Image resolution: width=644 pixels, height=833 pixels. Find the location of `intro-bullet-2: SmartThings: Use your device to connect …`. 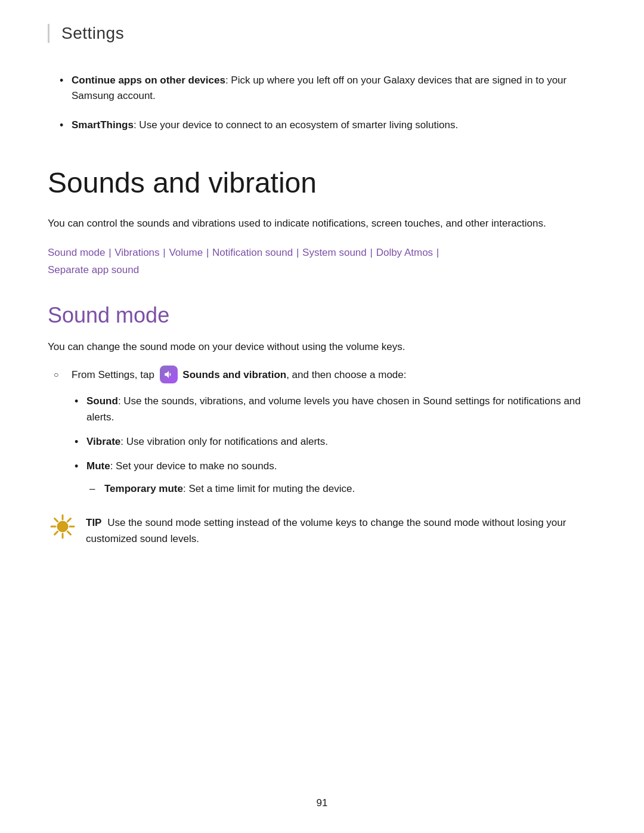

intro-bullet-2: SmartThings: Use your device to connect … is located at coordinates (328, 125).